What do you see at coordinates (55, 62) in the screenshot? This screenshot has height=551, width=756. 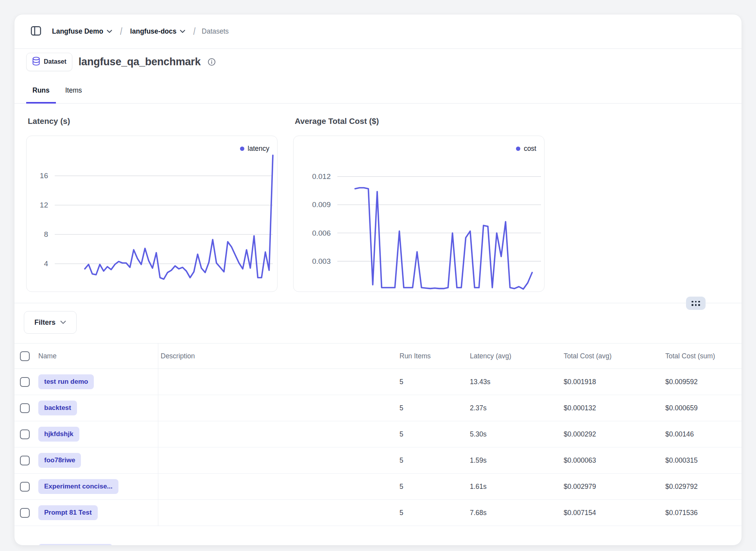 I see `dataset-badge-label: Dataset` at bounding box center [55, 62].